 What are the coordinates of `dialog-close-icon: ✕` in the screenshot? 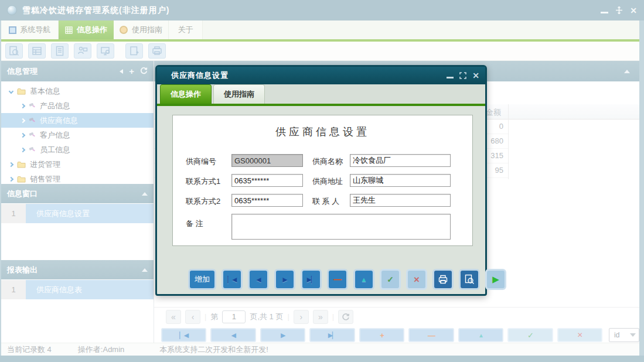 It's located at (476, 76).